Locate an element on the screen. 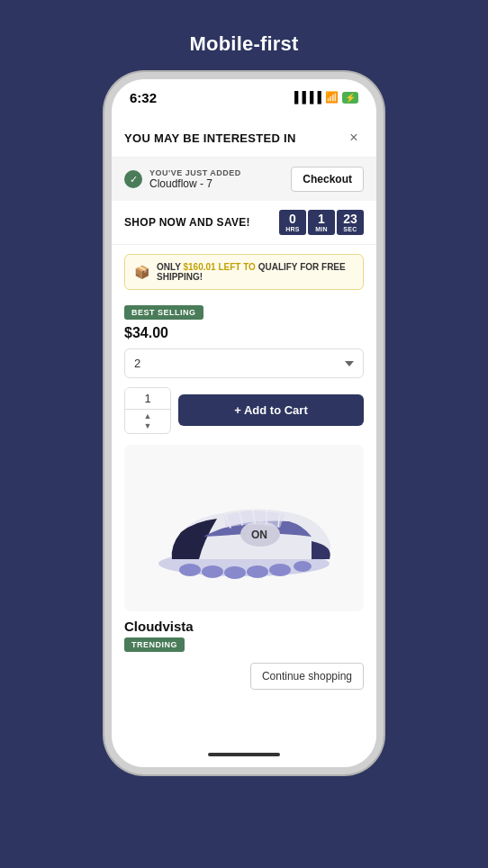 This screenshot has height=868, width=488. check-circle-icon: ✓ is located at coordinates (133, 179).